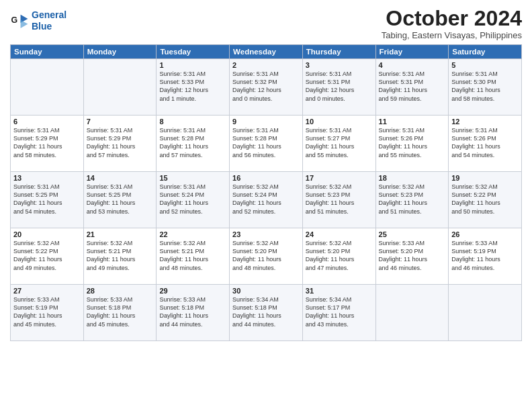 The image size is (532, 411). Describe the element at coordinates (412, 255) in the screenshot. I see `day-content: Sunrise: 5:33 AMSunset: 5:20 PMDaylight:…` at that location.